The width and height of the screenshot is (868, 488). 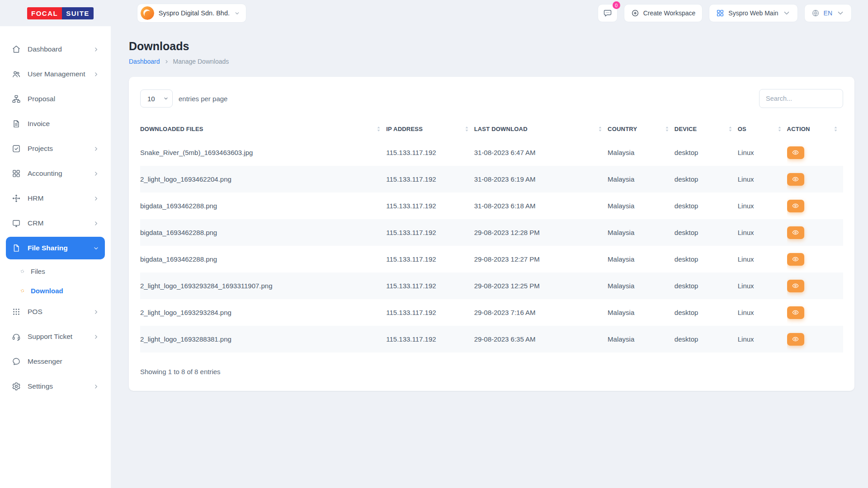 What do you see at coordinates (16, 248) in the screenshot?
I see `file-icon` at bounding box center [16, 248].